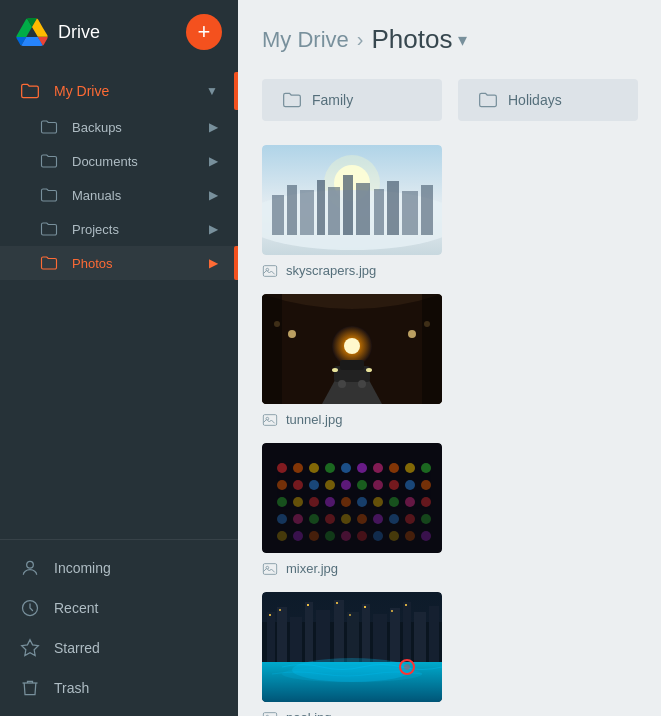  Describe the element at coordinates (314, 420) in the screenshot. I see `tunnel-filename: tunnel.jpg` at that location.